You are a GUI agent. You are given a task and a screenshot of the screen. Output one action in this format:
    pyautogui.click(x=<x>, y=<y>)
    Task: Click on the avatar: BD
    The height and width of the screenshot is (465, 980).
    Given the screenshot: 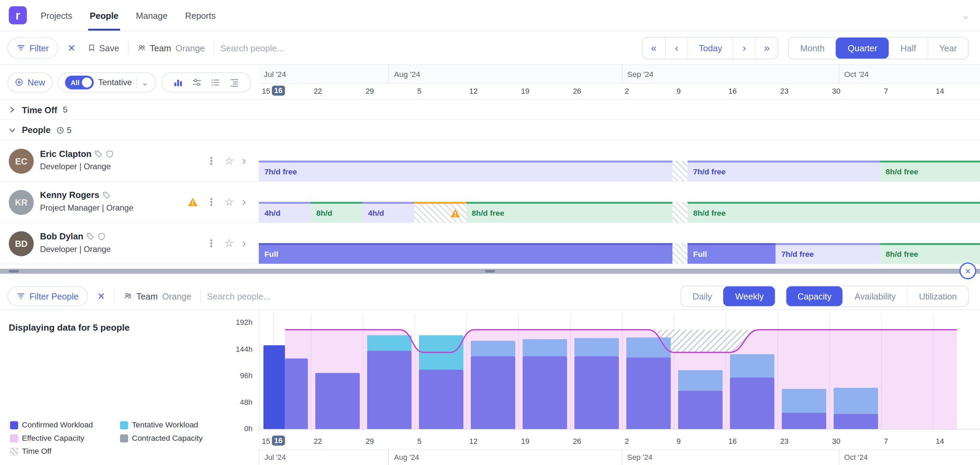 What is the action you would take?
    pyautogui.click(x=21, y=244)
    